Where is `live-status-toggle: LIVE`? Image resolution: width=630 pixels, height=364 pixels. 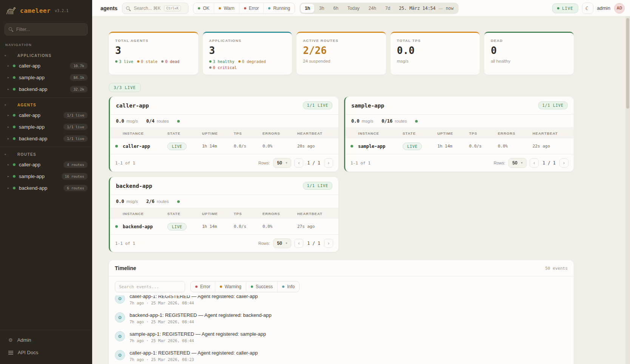 live-status-toggle: LIVE is located at coordinates (565, 8).